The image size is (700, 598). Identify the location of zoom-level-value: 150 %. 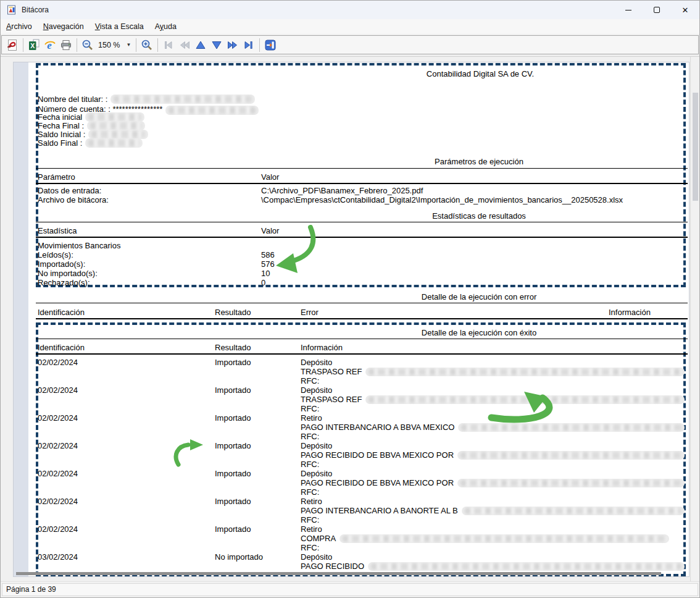
(110, 45).